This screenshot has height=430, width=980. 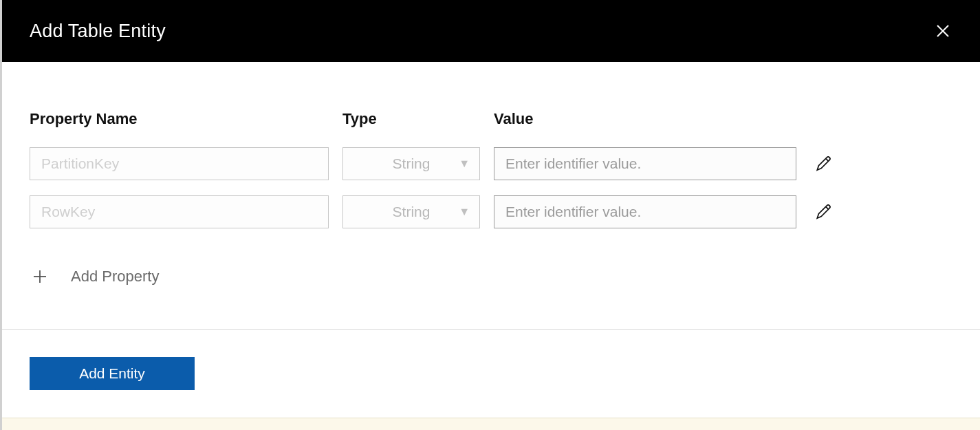 I want to click on dialog-title: Add Table Entity, so click(x=98, y=32).